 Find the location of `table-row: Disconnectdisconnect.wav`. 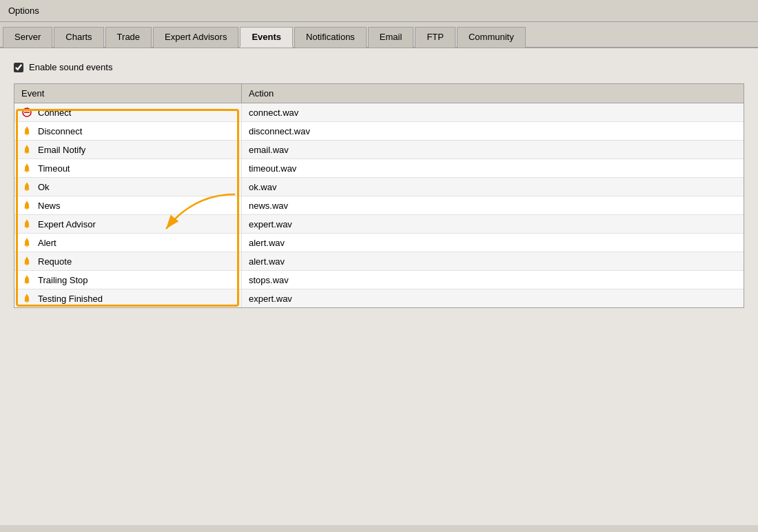

table-row: Disconnectdisconnect.wav is located at coordinates (379, 131).